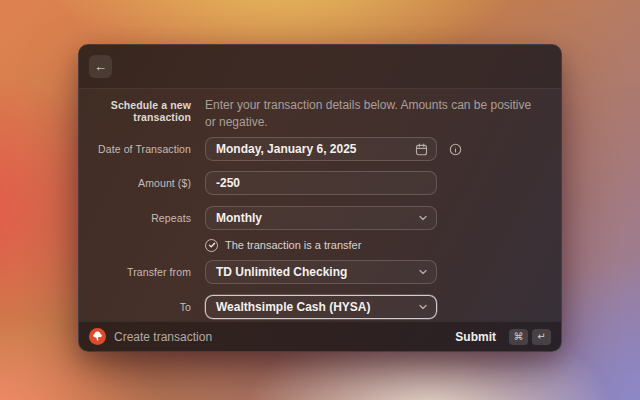  What do you see at coordinates (320, 67) in the screenshot?
I see `dialog-header: ←` at bounding box center [320, 67].